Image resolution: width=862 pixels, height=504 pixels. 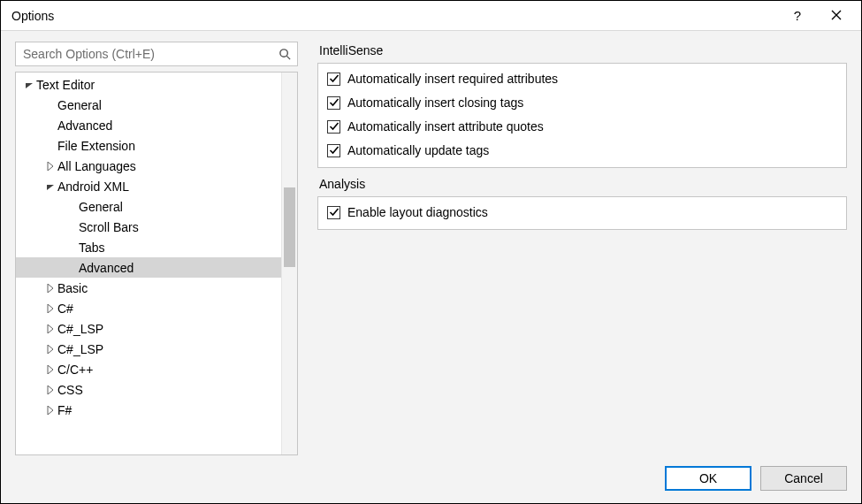 I want to click on cancel-button: Cancel, so click(x=804, y=478).